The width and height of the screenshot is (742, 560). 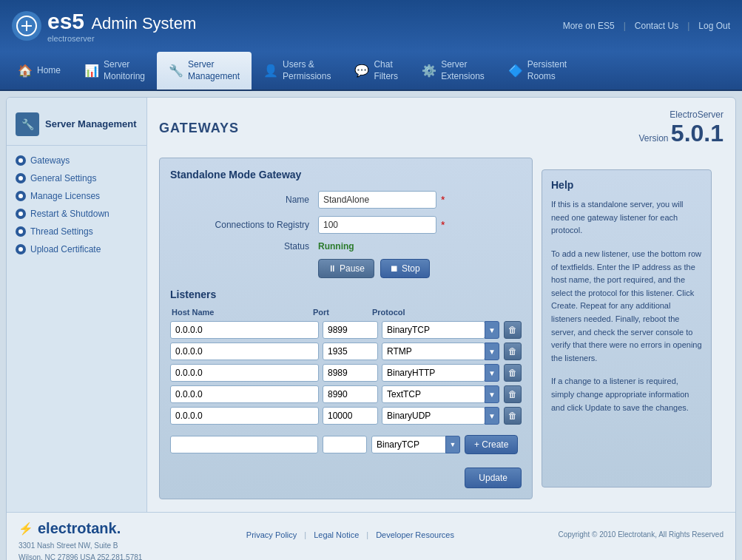 I want to click on admin-title: Admin System, so click(x=144, y=24).